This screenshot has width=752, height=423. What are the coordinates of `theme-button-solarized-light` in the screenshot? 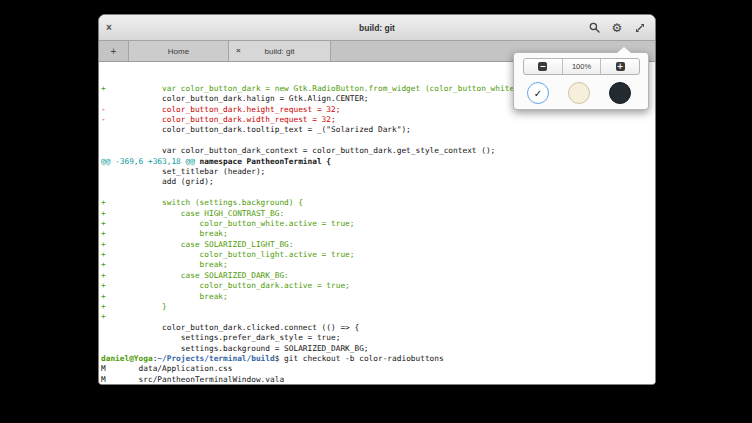 It's located at (579, 93).